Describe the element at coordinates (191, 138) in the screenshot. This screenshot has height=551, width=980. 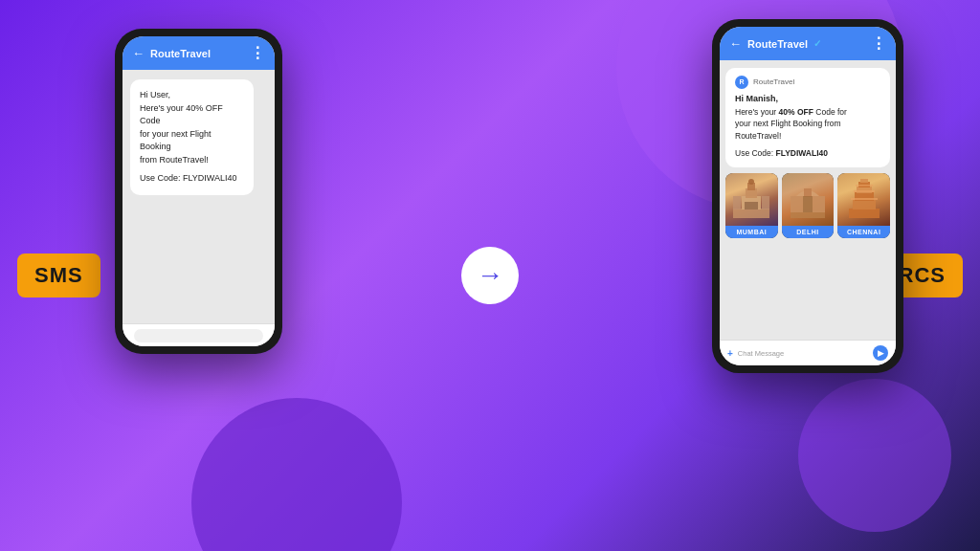
I see `sms-bubble: Hi User, Here's your 40% OFF Code for yo…` at that location.